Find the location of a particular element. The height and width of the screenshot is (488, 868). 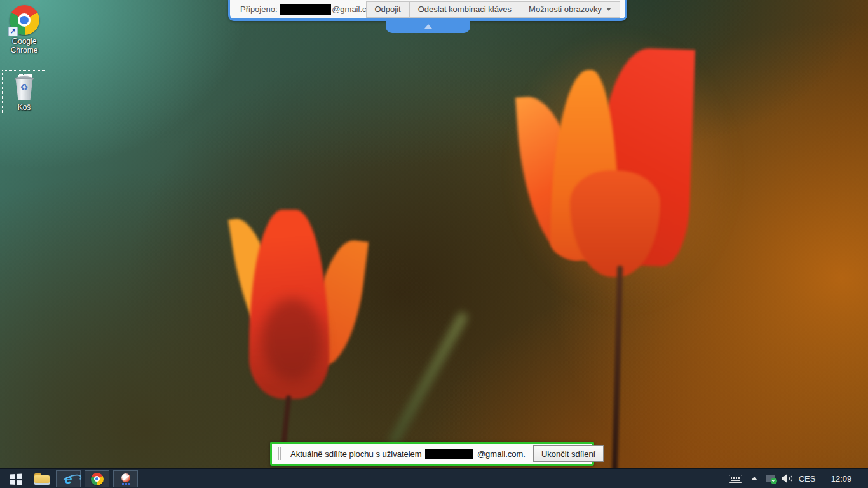

taskbar-google-chrome is located at coordinates (97, 479).